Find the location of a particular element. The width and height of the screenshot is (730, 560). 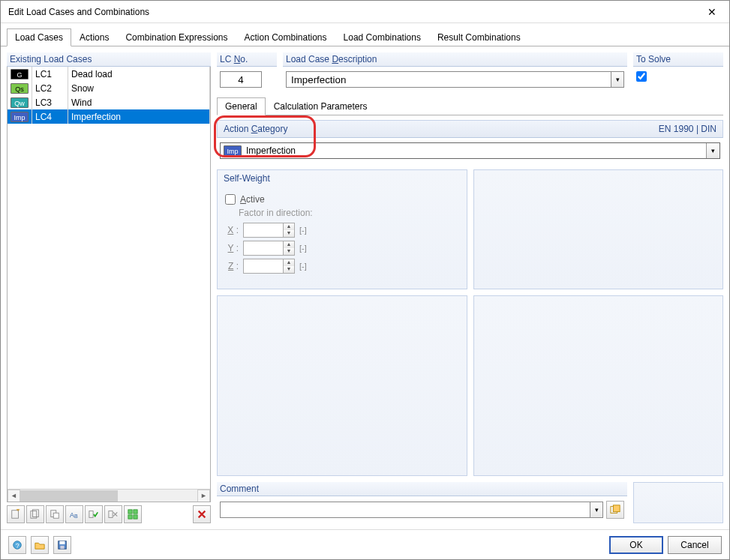

cancel-button: Cancel is located at coordinates (695, 545).